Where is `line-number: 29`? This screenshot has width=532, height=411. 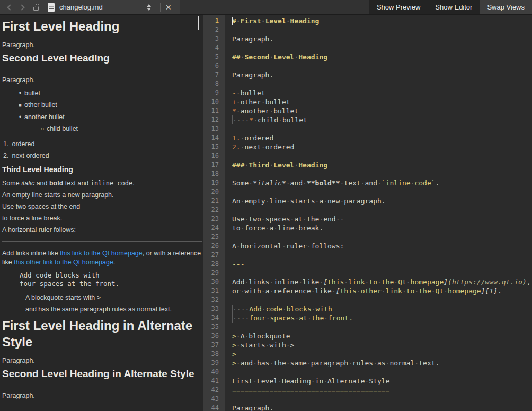 line-number: 29 is located at coordinates (211, 273).